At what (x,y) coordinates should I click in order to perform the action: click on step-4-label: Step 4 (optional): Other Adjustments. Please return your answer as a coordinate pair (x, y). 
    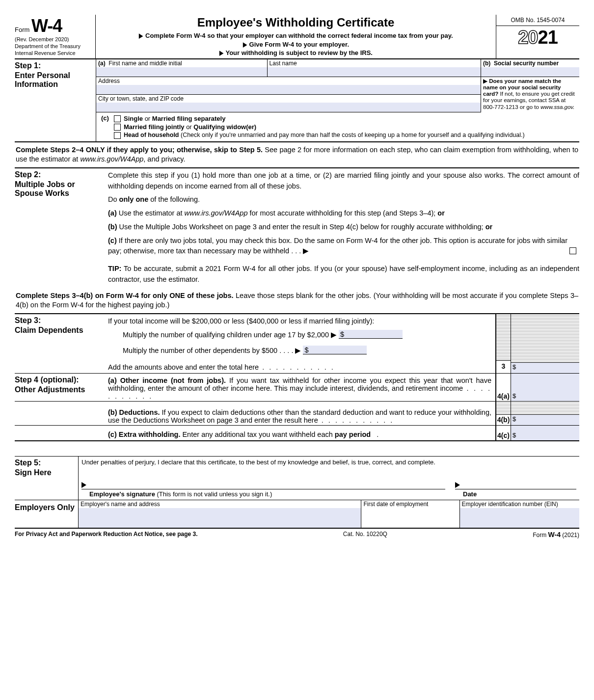
    Looking at the image, I should click on (61, 387).